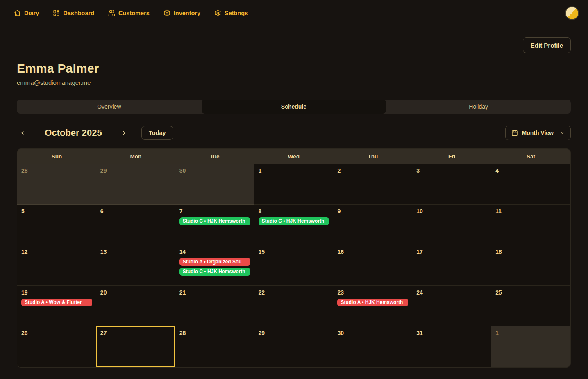 This screenshot has height=379, width=588. Describe the element at coordinates (372, 210) in the screenshot. I see `day-number: 9` at that location.